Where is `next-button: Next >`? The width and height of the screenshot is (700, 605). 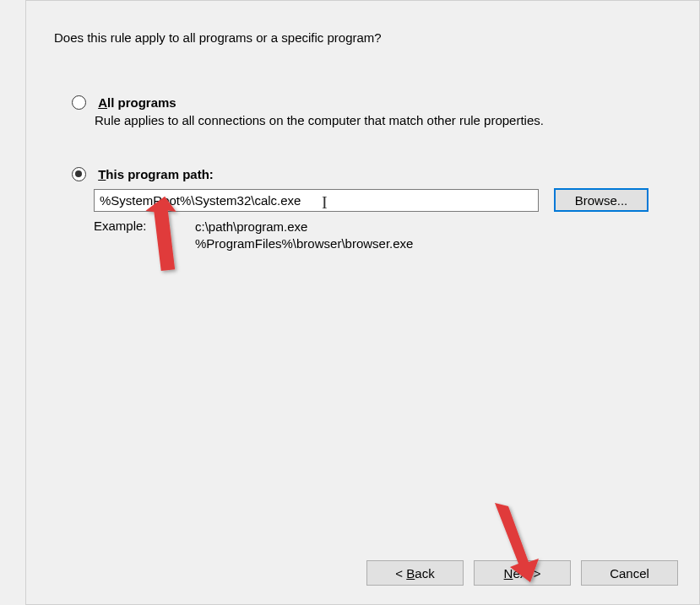 next-button: Next > is located at coordinates (522, 573).